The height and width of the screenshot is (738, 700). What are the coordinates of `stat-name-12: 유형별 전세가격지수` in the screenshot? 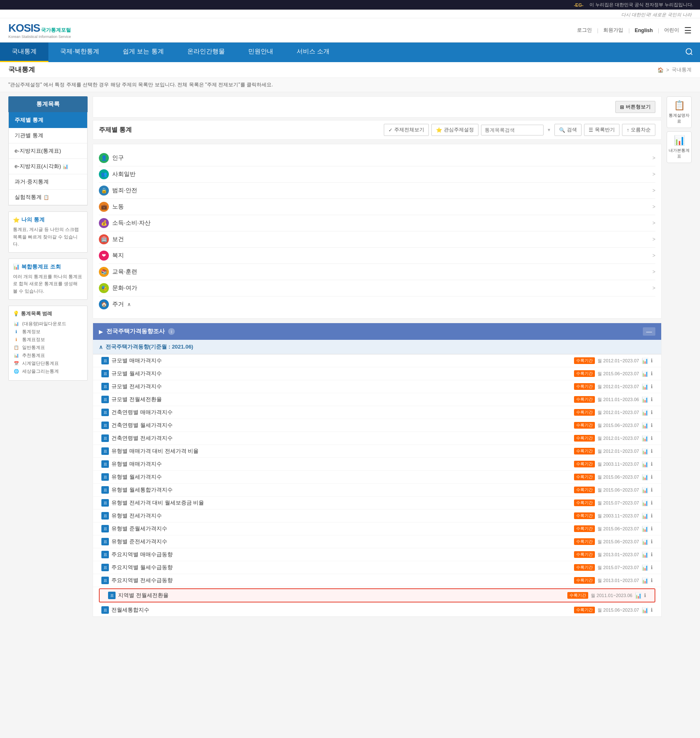 It's located at (341, 516).